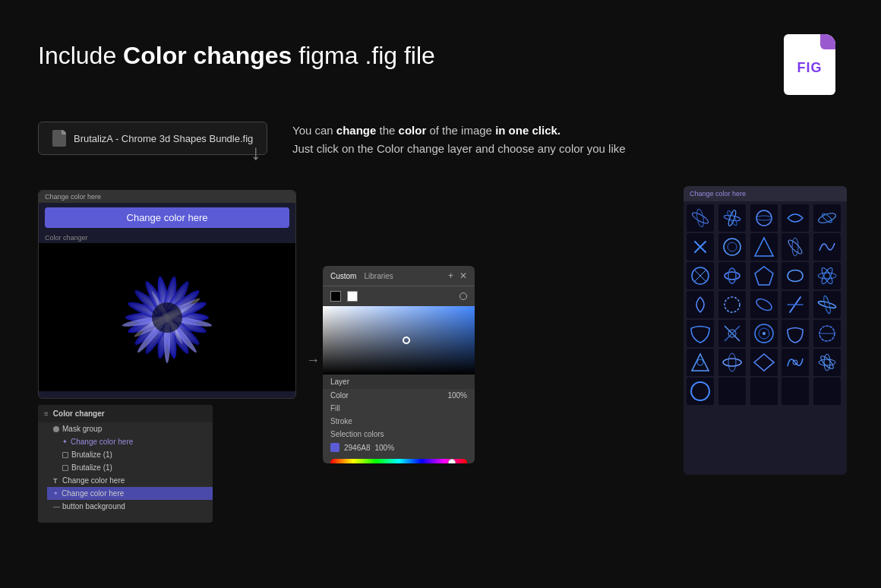  What do you see at coordinates (343, 277) in the screenshot?
I see `tab-custom: Custom` at bounding box center [343, 277].